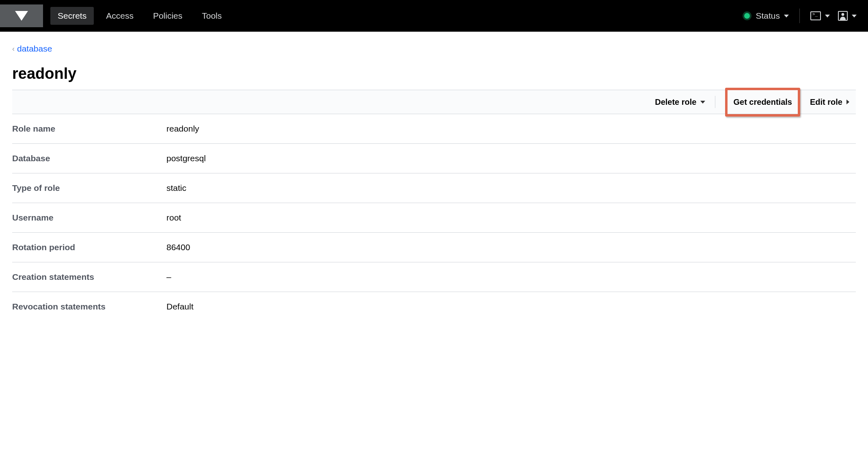  I want to click on status-dot-icon, so click(747, 16).